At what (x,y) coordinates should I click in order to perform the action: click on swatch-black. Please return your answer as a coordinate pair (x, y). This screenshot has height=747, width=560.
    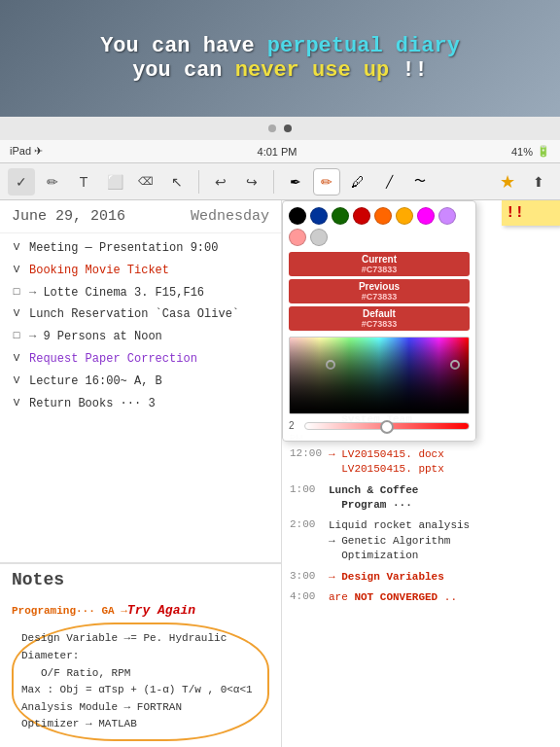
    Looking at the image, I should click on (298, 216).